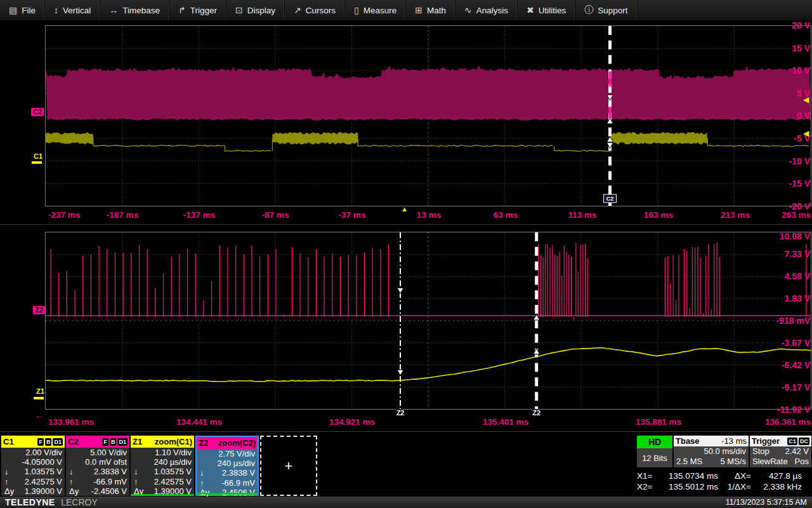  I want to click on acquisition-mode-panel: HD 12 Bits, so click(655, 451).